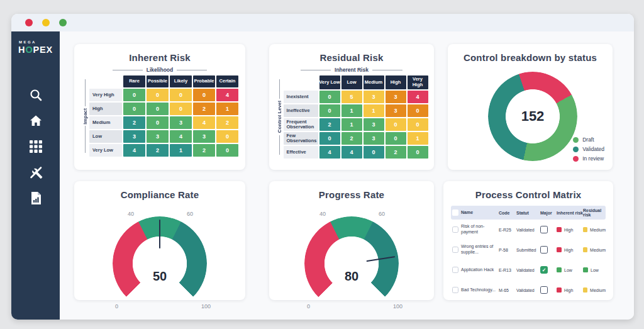  What do you see at coordinates (528, 230) in the screenshot?
I see `table-row: Risk of non-payment E-R25 Validated High…` at bounding box center [528, 230].